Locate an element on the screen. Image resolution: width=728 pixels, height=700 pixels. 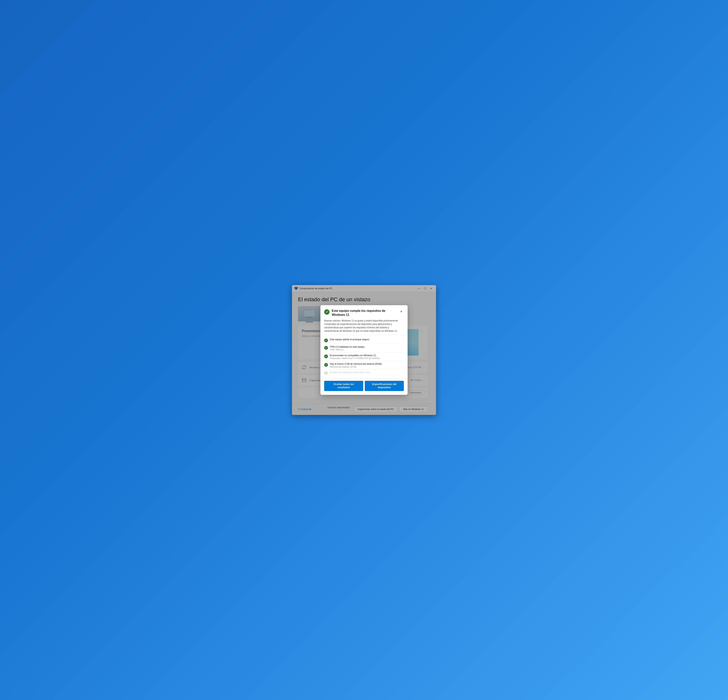
modal-list: Este equipo admite el arranque seguro.TP… is located at coordinates (364, 356).